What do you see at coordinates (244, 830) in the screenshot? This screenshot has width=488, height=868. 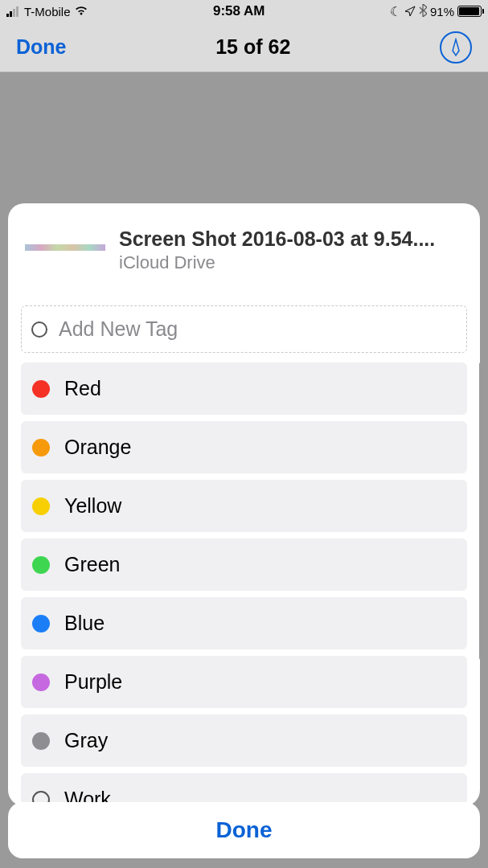 I see `done-bar-button: Done` at bounding box center [244, 830].